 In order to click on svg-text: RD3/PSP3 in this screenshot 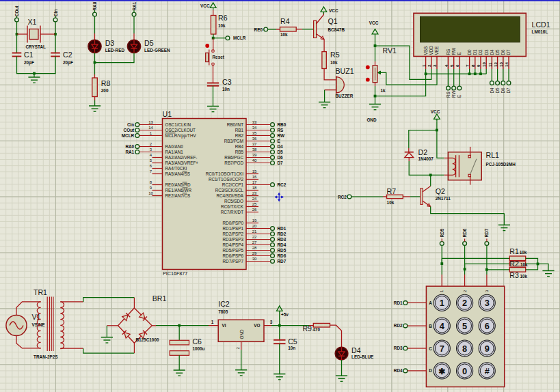, I will do `click(234, 239)`.